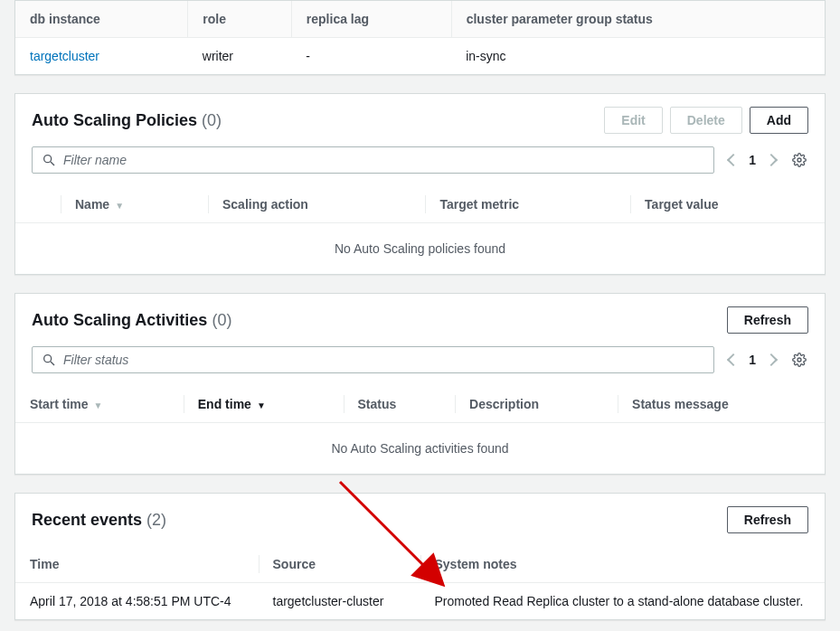 Image resolution: width=840 pixels, height=631 pixels. Describe the element at coordinates (132, 320) in the screenshot. I see `auto-scaling-activities-title: Auto Scaling Activities (0)` at that location.